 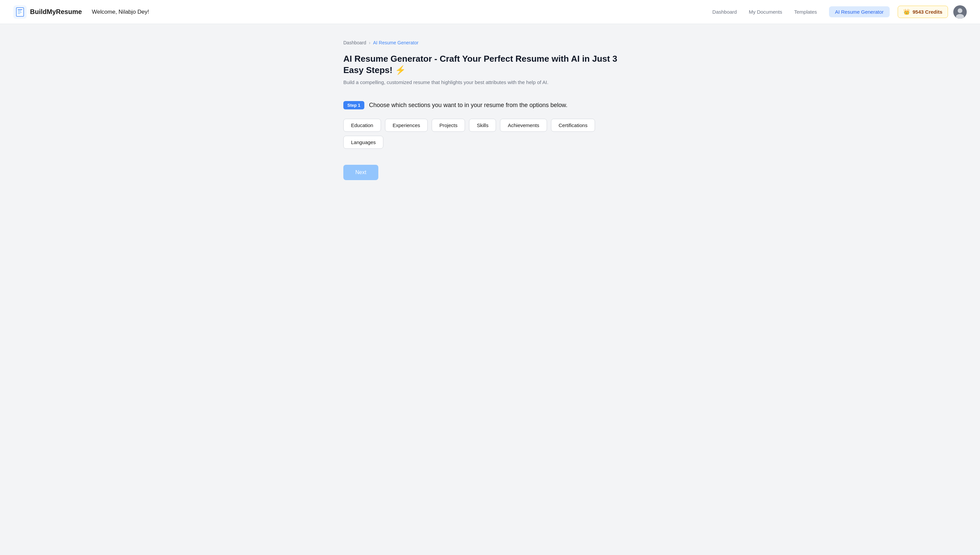 I want to click on main-content: Dashboard › AI Resume Generator AI Resum…, so click(x=490, y=110).